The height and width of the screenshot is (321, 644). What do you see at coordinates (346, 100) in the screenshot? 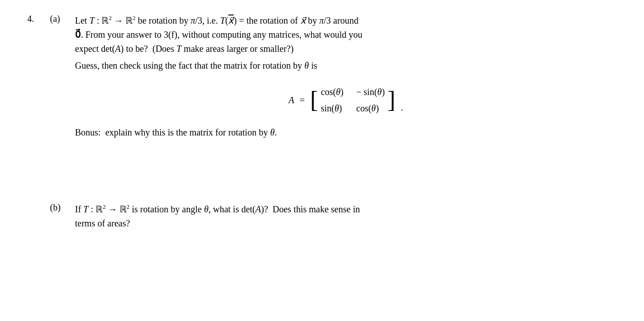
I see `matrix-eq-inner: A = [ cos(θ) − sin(θ) sin(θ) cos(θ)` at bounding box center [346, 100].